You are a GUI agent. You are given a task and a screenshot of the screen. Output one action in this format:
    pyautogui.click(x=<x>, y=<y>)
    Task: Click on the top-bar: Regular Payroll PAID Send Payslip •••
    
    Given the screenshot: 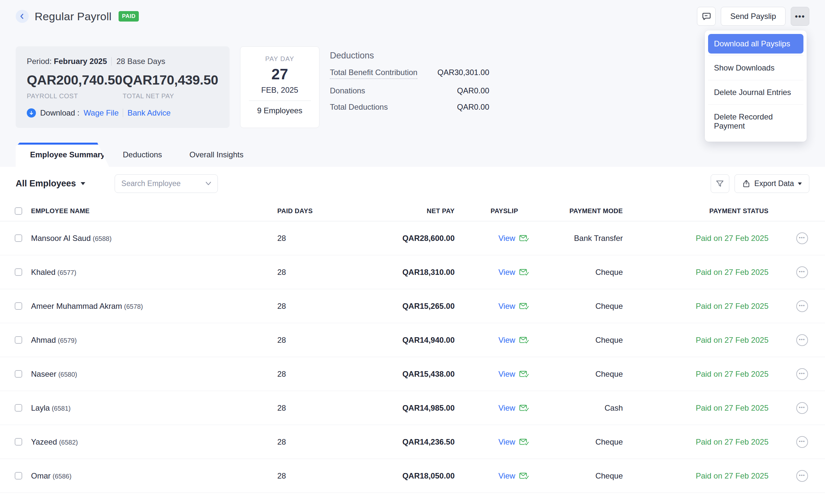 What is the action you would take?
    pyautogui.click(x=412, y=16)
    